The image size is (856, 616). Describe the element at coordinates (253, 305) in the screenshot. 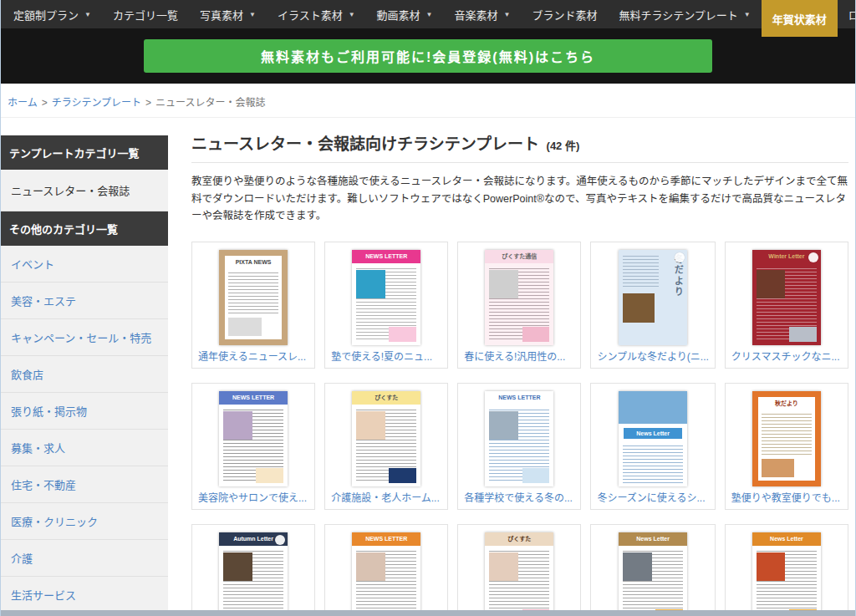

I see `template-card: PIXTA NEWS通年使えるニュースレ...` at that location.